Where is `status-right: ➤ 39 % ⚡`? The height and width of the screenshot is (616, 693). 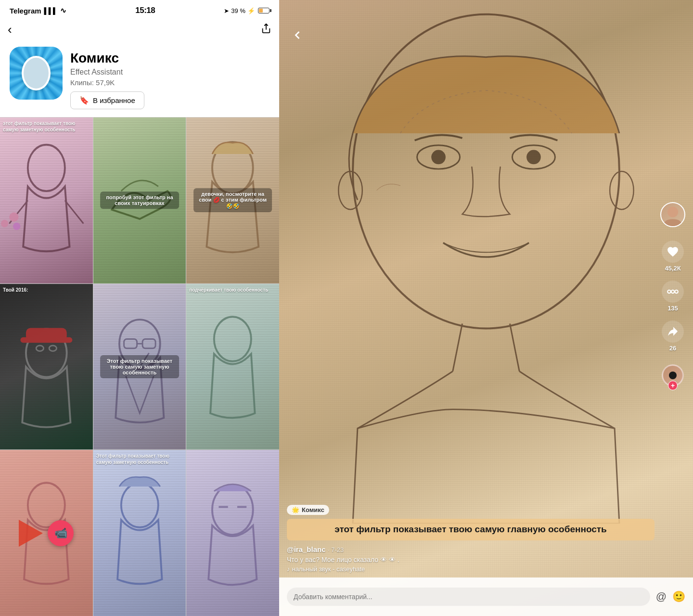
status-right: ➤ 39 % ⚡ is located at coordinates (246, 11).